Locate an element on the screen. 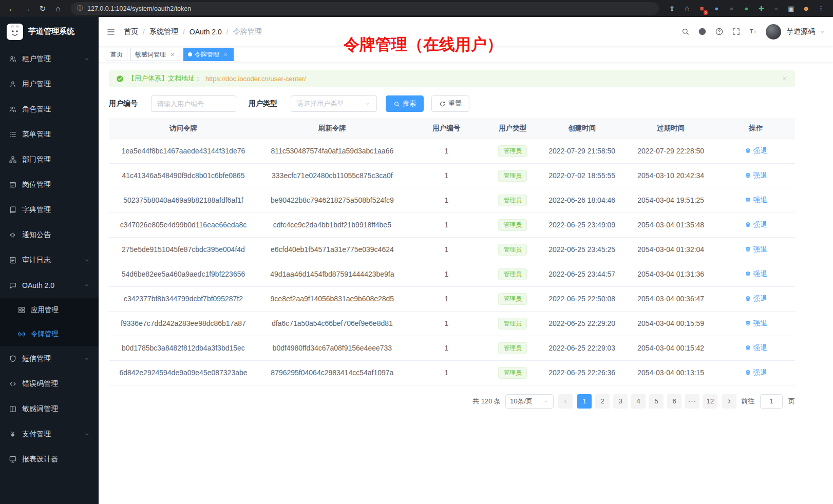 Image resolution: width=833 pixels, height=504 pixels. action-cell: 强退 is located at coordinates (756, 348).